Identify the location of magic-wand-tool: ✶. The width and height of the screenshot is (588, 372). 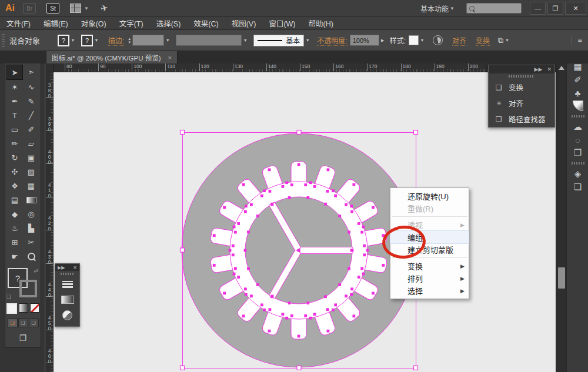
(15, 87).